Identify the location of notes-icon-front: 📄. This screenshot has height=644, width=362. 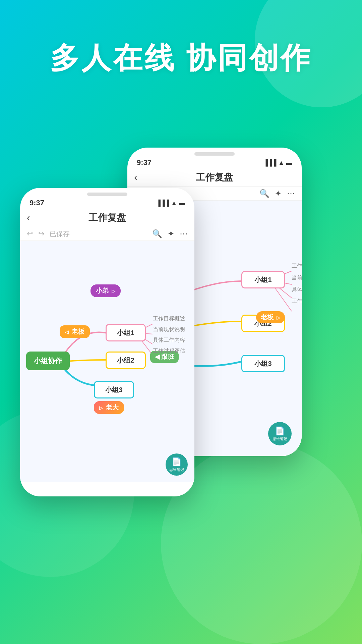
(177, 462).